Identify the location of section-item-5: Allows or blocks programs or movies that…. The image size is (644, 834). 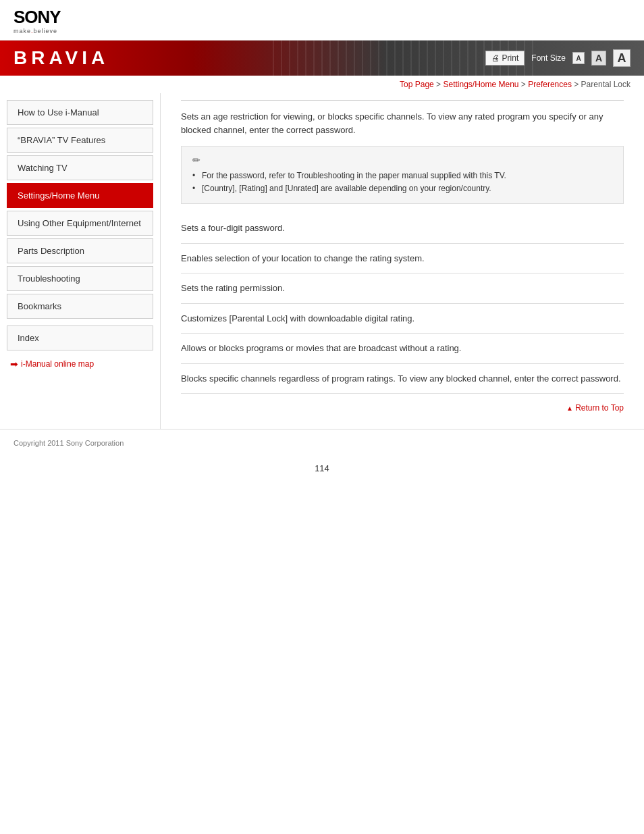
(402, 348).